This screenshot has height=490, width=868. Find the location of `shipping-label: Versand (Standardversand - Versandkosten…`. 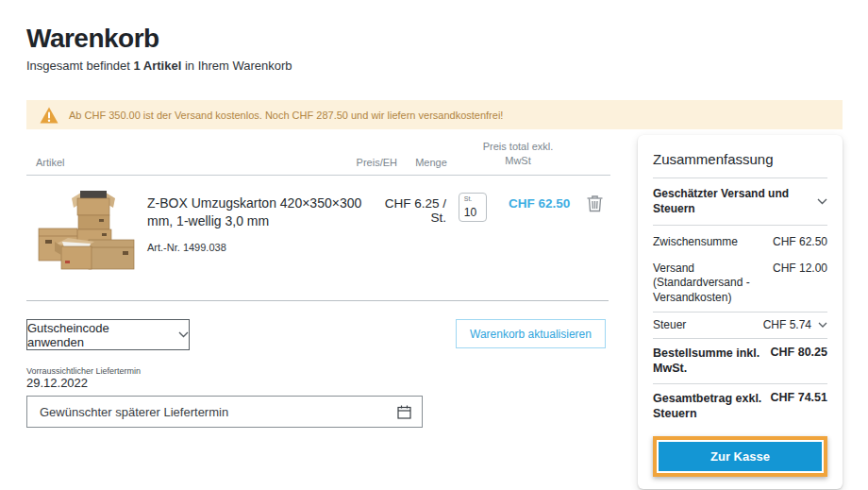

shipping-label: Versand (Standardversand - Versandkosten… is located at coordinates (709, 283).